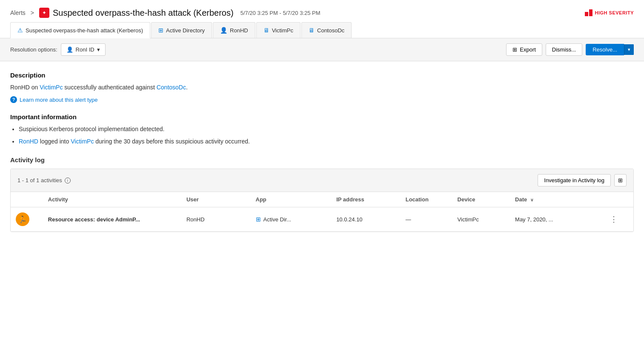  Describe the element at coordinates (54, 141) in the screenshot. I see `bullet-2-mid: logged into` at that location.